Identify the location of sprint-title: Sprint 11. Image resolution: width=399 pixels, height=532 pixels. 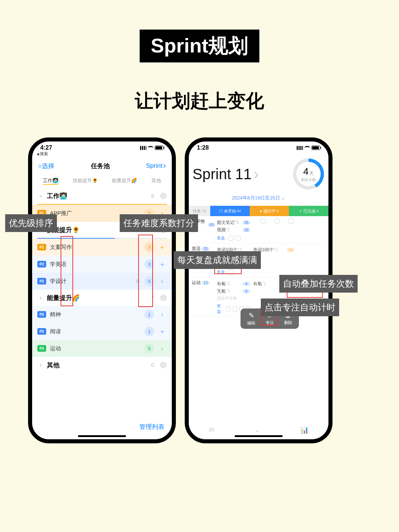
(225, 174).